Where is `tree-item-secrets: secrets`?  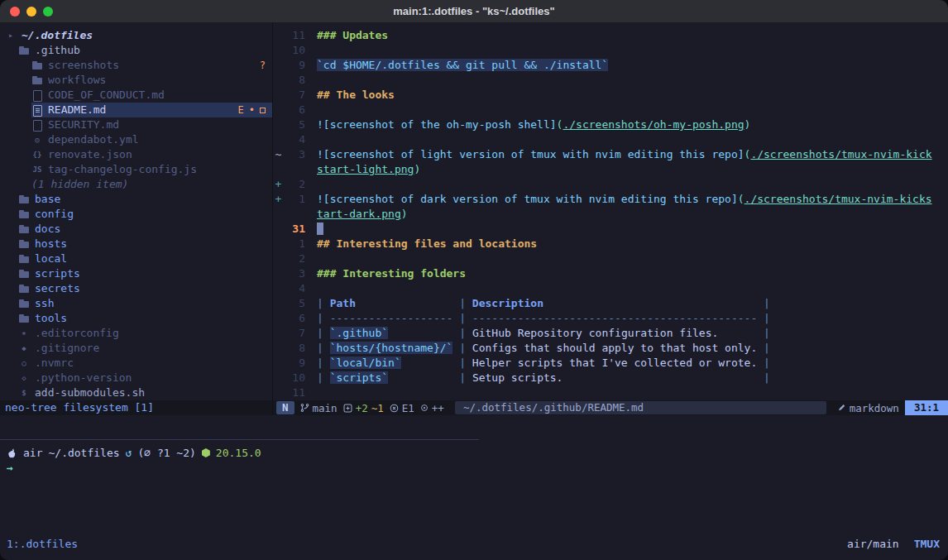
tree-item-secrets: secrets is located at coordinates (136, 289).